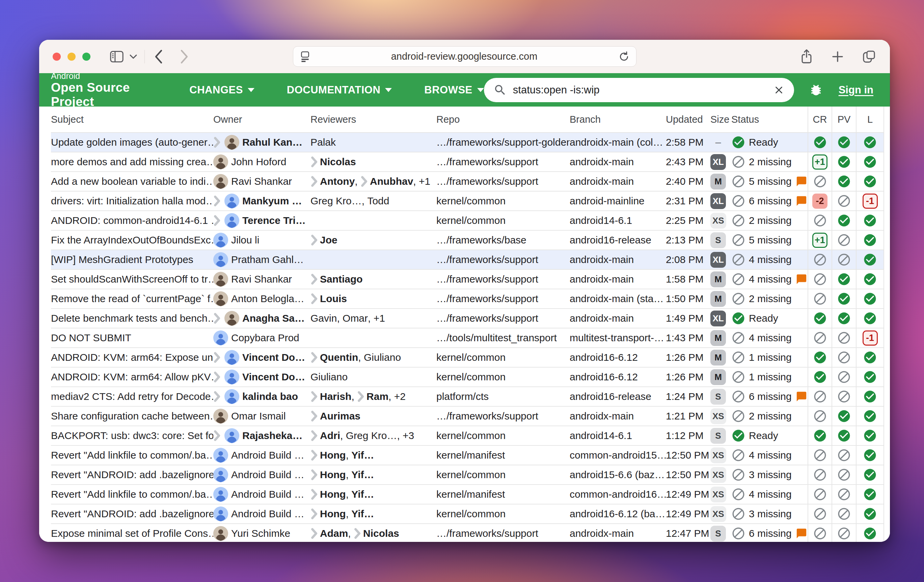 This screenshot has height=582, width=924. What do you see at coordinates (467, 416) in the screenshot?
I see `change-row: Share configuration cache between… Omar …` at bounding box center [467, 416].